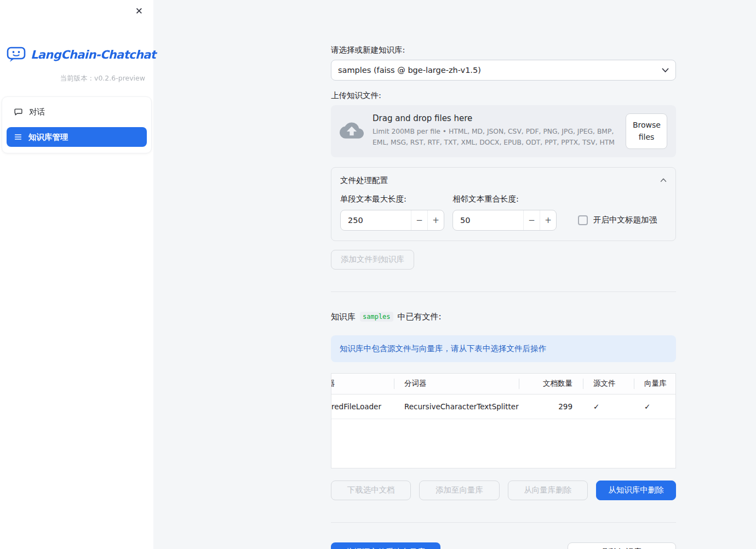 This screenshot has height=549, width=756. Describe the element at coordinates (77, 112) in the screenshot. I see `sidebar-item-dialogue: 对话` at that location.